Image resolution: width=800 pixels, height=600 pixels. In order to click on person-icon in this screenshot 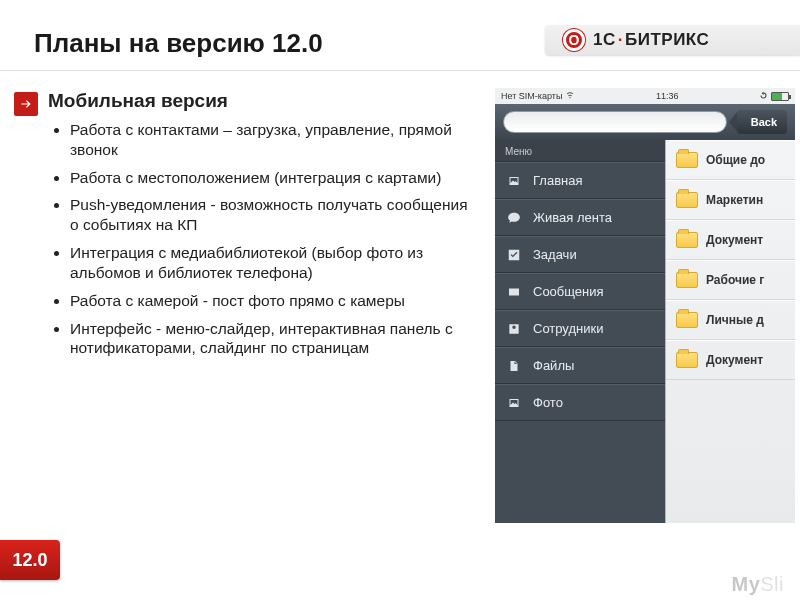, I will do `click(514, 329)`.